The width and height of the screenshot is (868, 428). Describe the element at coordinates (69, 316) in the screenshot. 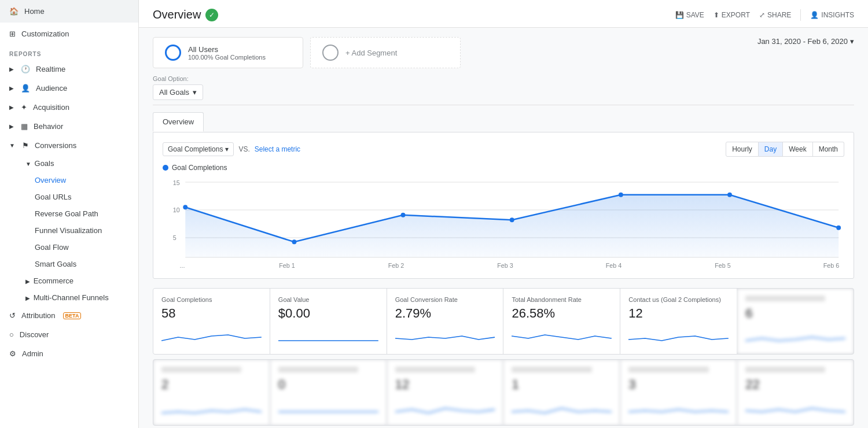

I see `sidebar-item-attribution: ↺ Attribution BETA` at that location.